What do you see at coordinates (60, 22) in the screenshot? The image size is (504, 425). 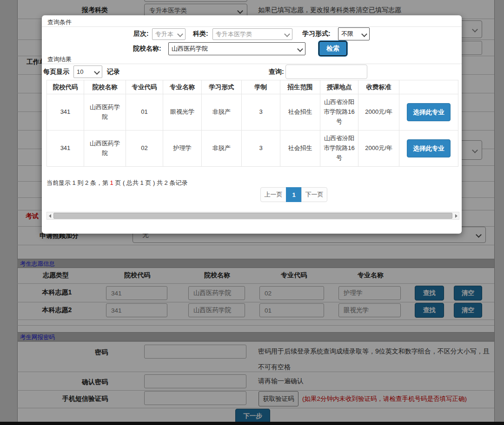 I see `query-conditions-title: 查询条件` at bounding box center [60, 22].